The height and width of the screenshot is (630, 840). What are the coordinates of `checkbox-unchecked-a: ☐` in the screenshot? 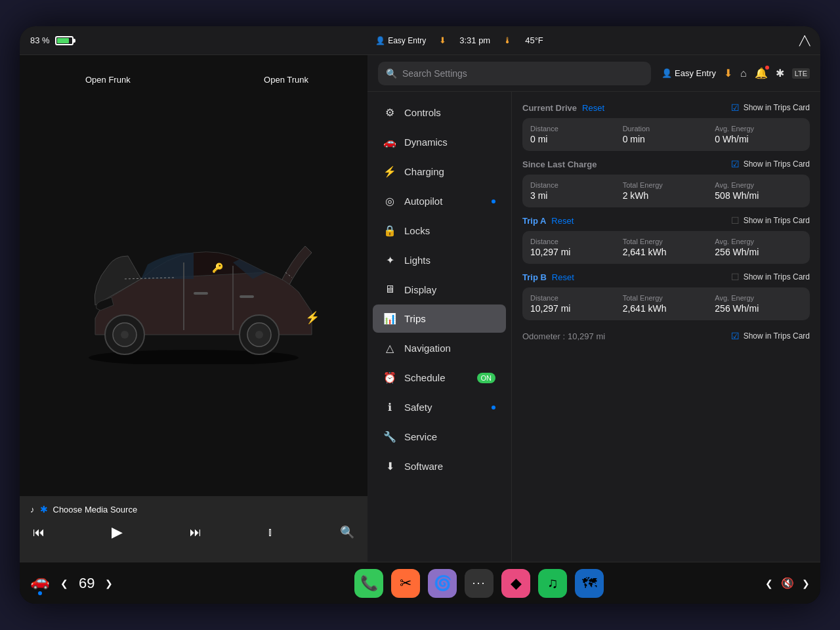 It's located at (735, 220).